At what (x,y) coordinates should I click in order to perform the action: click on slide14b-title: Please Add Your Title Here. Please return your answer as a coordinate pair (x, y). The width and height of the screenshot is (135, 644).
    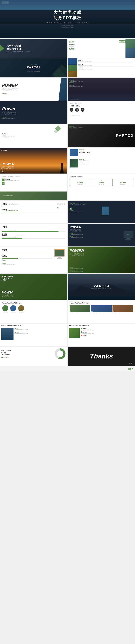
    Looking at the image, I should click on (101, 326).